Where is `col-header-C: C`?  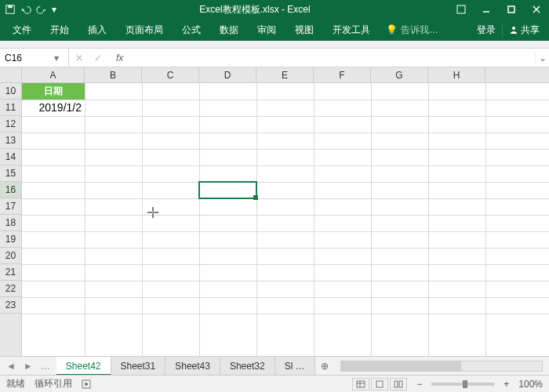 col-header-C: C is located at coordinates (171, 75).